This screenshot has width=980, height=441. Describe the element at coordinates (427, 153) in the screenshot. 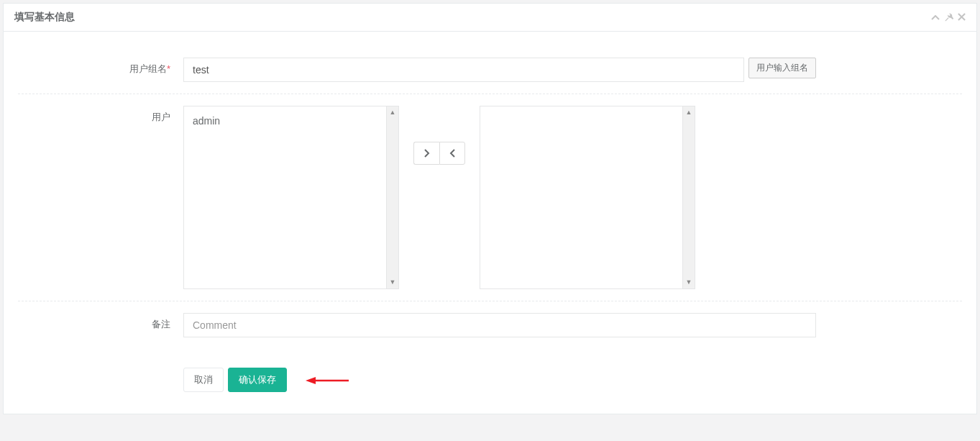

I see `chevron-right-icon` at that location.